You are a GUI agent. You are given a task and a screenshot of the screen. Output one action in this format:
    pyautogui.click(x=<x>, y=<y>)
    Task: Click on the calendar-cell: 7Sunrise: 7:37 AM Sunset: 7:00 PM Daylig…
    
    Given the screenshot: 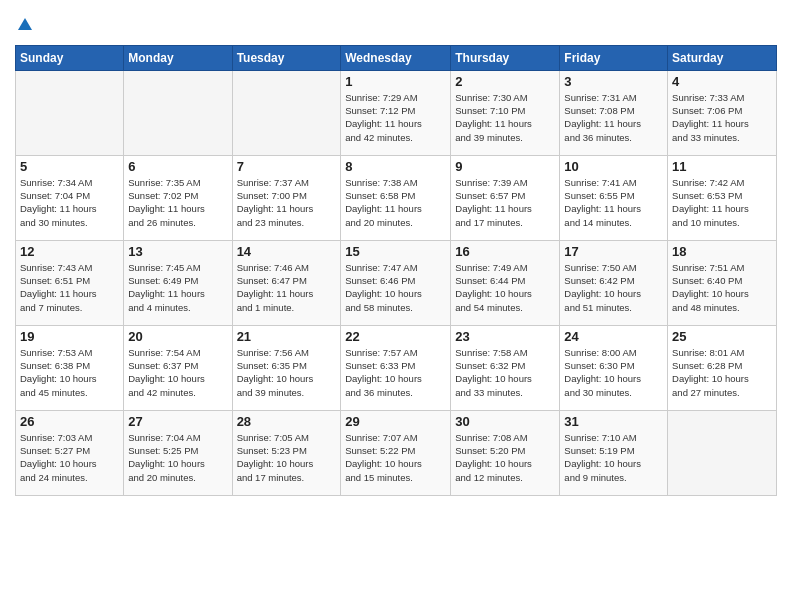 What is the action you would take?
    pyautogui.click(x=286, y=198)
    